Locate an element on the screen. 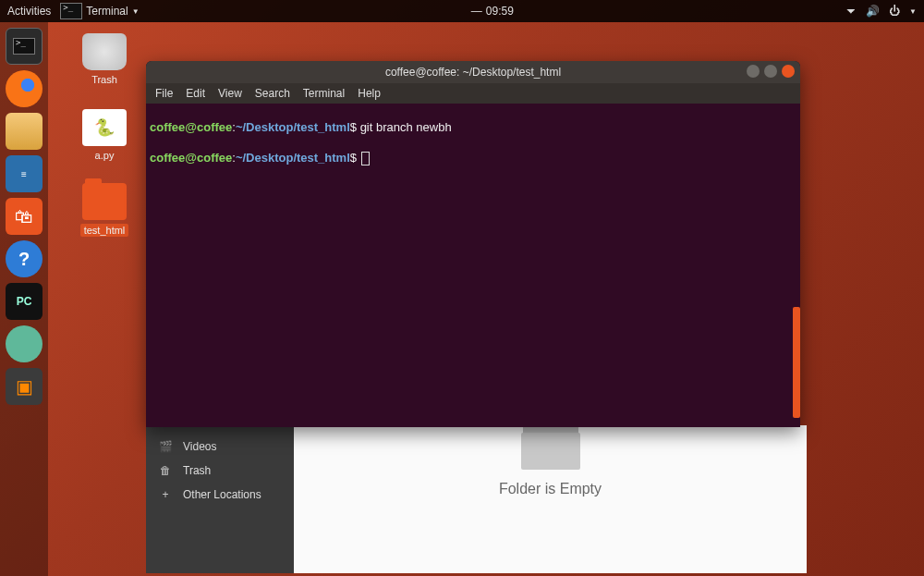 This screenshot has width=924, height=576. dock-pycharm: PC is located at coordinates (24, 301).